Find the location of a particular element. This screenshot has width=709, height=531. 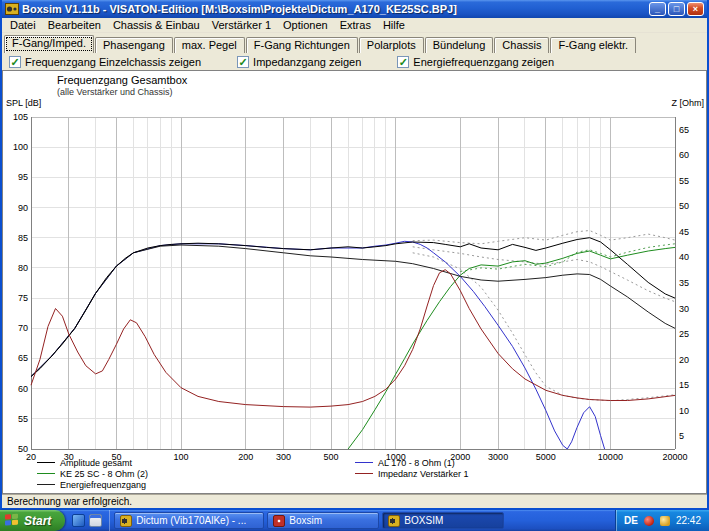

tab-f-gang-imped: F-Gang/Imped. is located at coordinates (49, 44).